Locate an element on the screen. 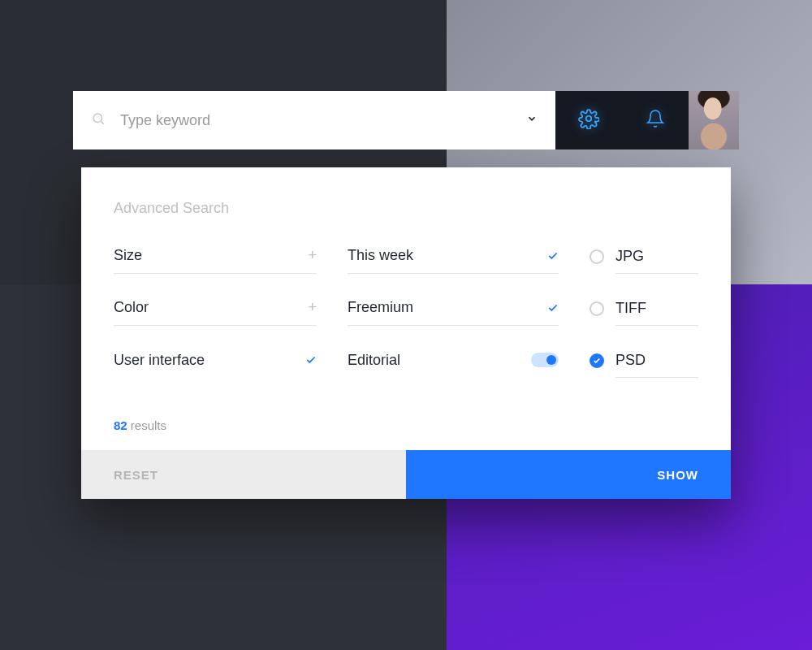 Image resolution: width=812 pixels, height=650 pixels. panel-title: Advanced Search is located at coordinates (406, 208).